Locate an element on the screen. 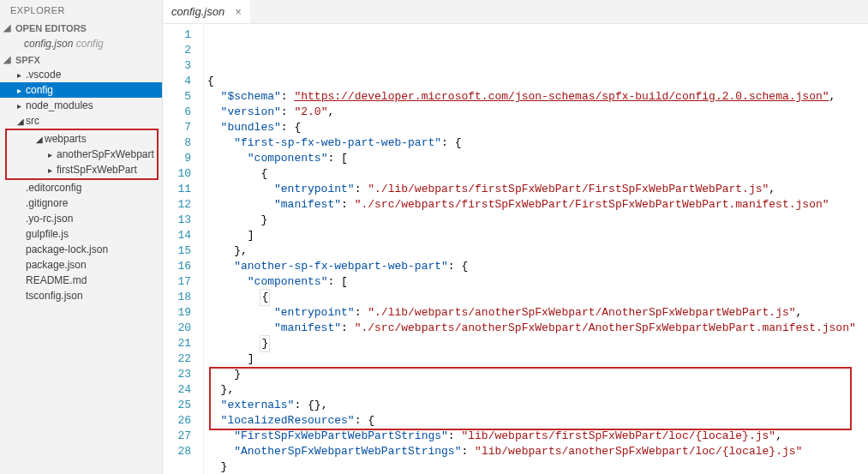 This screenshot has width=868, height=474. close-icon: × is located at coordinates (238, 12).